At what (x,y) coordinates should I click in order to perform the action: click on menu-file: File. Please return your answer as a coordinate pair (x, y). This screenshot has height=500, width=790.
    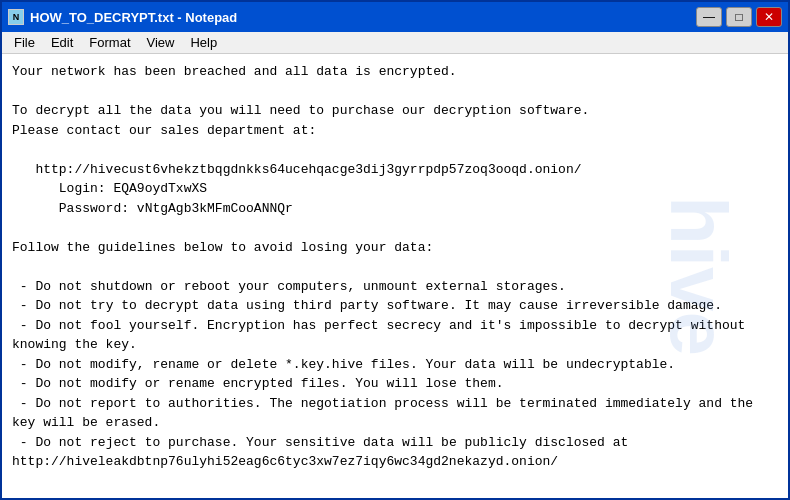
    Looking at the image, I should click on (24, 42).